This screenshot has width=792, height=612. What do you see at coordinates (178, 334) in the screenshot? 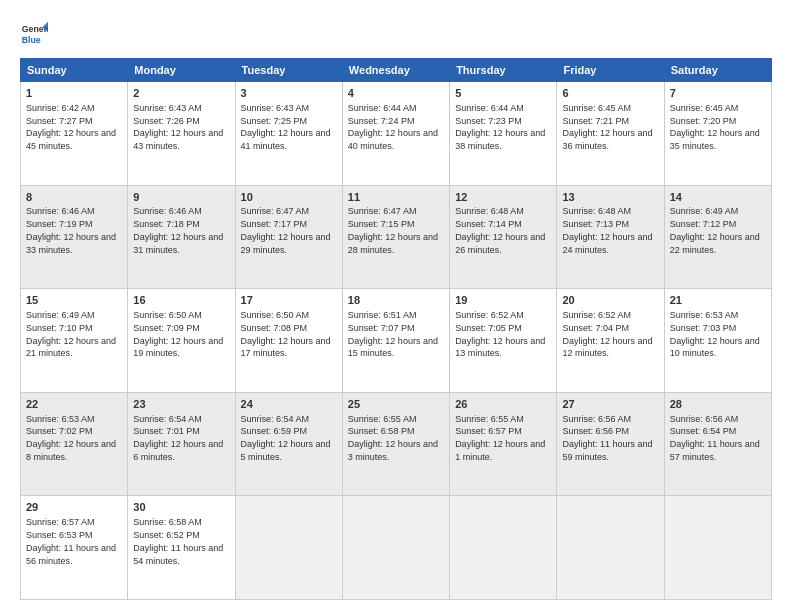
I see `day-info: Sunrise: 6:50 AMSunset: 7:09 PMDaylight:…` at bounding box center [178, 334].